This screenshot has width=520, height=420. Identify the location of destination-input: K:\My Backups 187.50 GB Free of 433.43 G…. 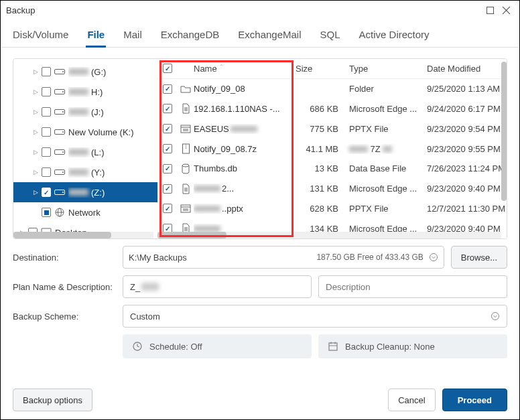
(283, 257).